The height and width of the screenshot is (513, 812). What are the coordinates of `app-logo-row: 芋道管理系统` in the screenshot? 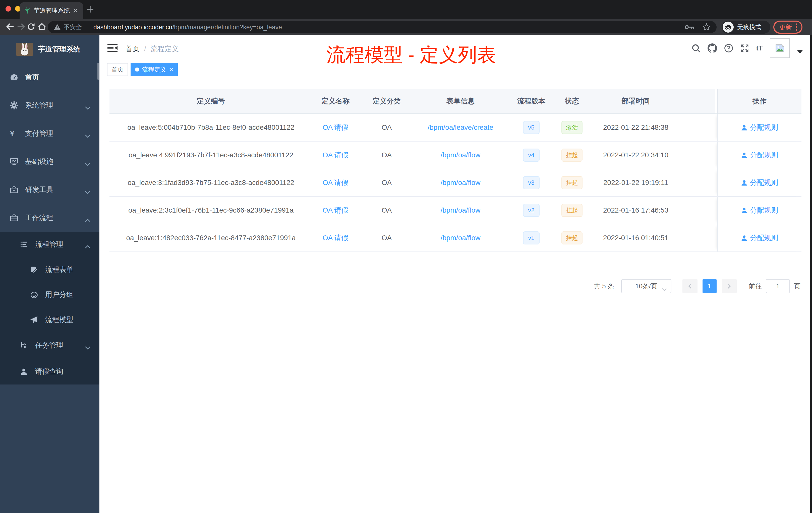 It's located at (50, 49).